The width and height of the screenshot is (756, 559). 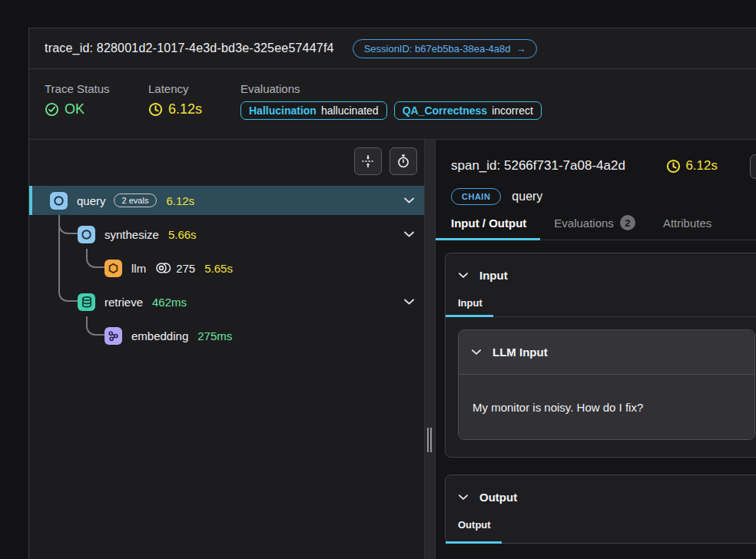 What do you see at coordinates (687, 223) in the screenshot?
I see `tab-label: Attributes` at bounding box center [687, 223].